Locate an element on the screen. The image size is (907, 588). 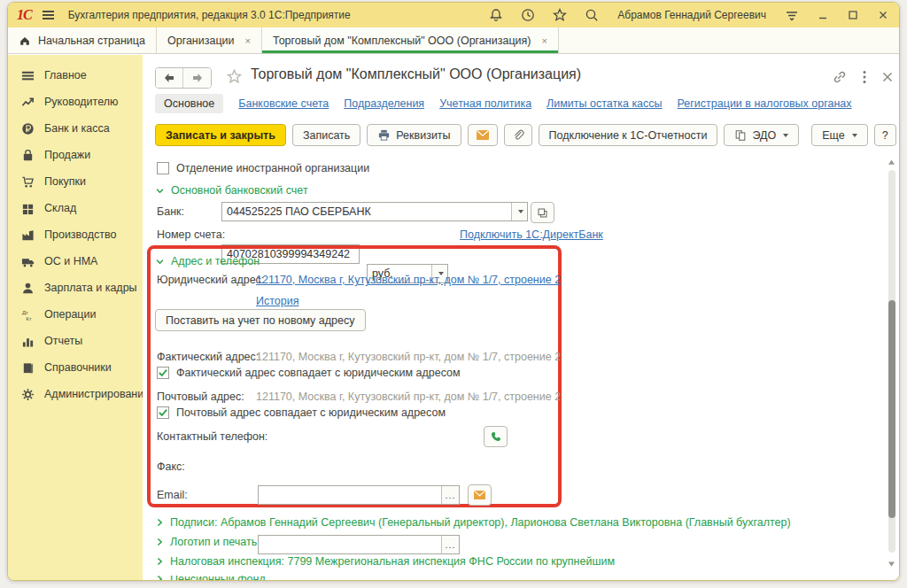
phone-ellipsis-button: ... is located at coordinates (450, 495).